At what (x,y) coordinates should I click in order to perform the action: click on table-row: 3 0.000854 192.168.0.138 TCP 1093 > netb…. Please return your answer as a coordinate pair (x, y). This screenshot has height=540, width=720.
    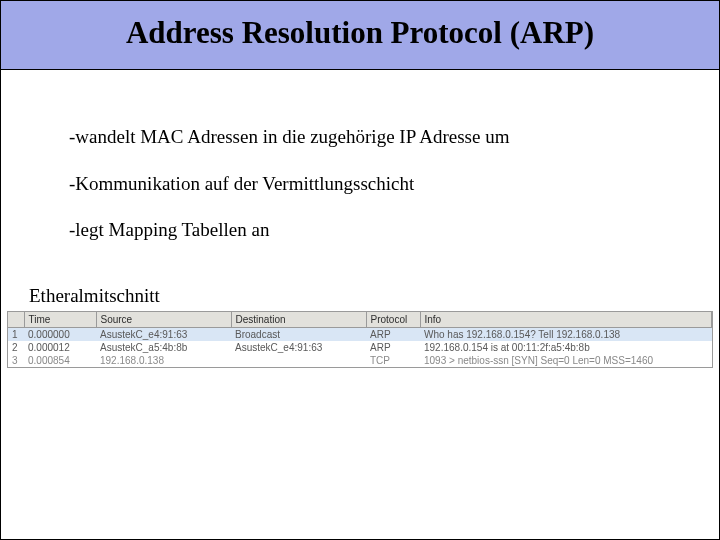
    Looking at the image, I should click on (360, 360).